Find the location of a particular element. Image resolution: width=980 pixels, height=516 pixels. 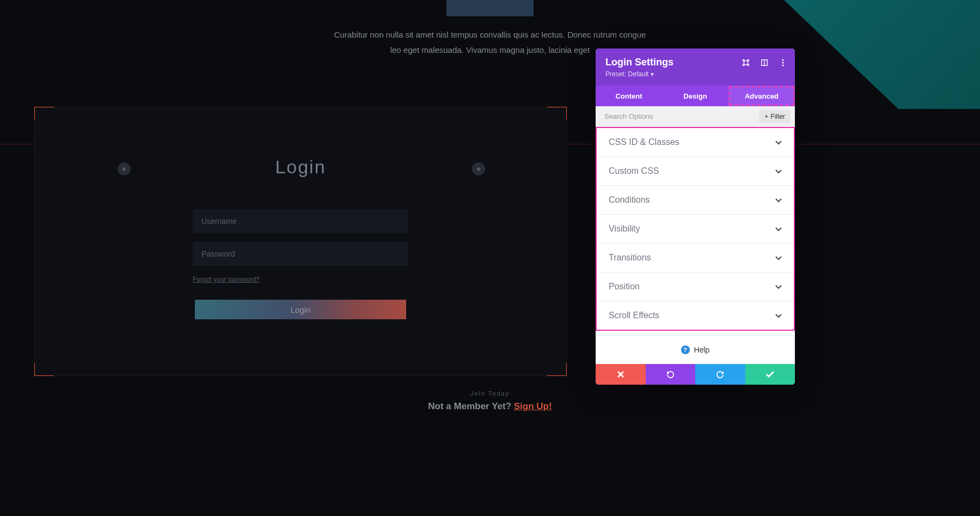

username-input is located at coordinates (301, 221).